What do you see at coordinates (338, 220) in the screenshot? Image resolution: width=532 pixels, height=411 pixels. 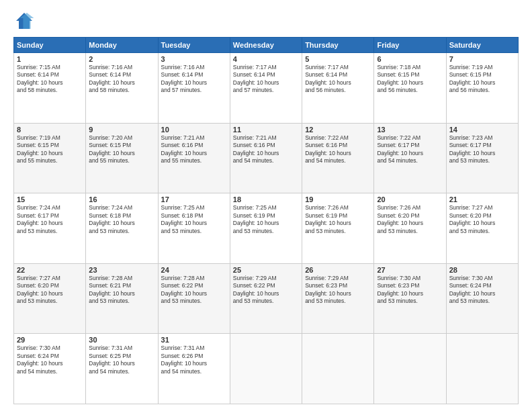 I see `day-info: Sunrise: 7:26 AMSunset: 6:19 PMDaylight:…` at bounding box center [338, 220].